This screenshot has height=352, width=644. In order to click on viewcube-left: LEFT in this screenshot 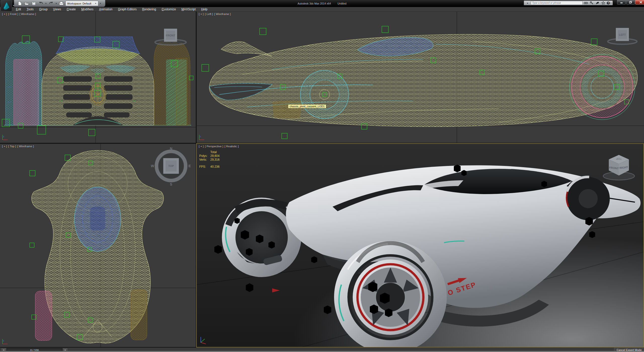, I will do `click(622, 36)`.